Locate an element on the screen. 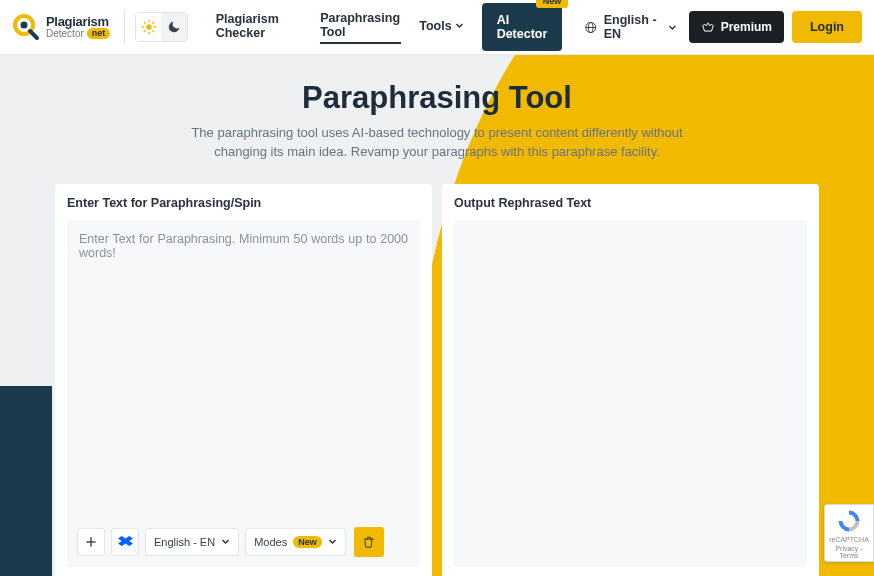  toolbar-language-dropdown: English - EN is located at coordinates (192, 542).